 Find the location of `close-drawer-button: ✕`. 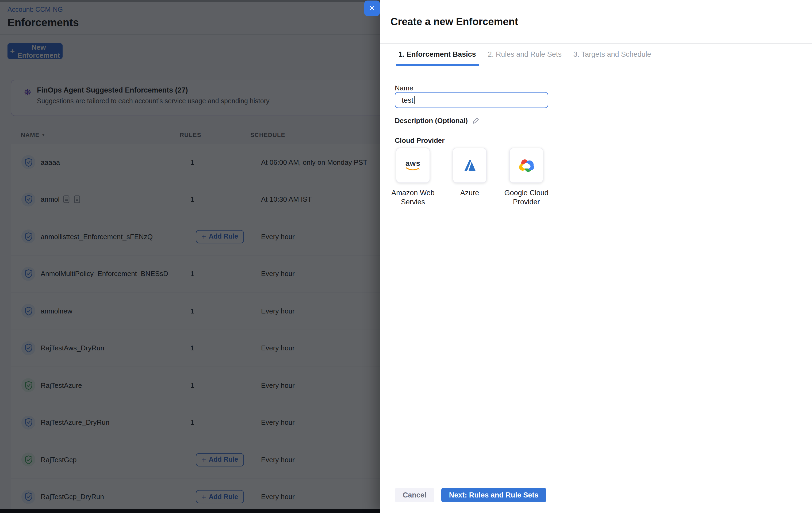

close-drawer-button: ✕ is located at coordinates (372, 8).